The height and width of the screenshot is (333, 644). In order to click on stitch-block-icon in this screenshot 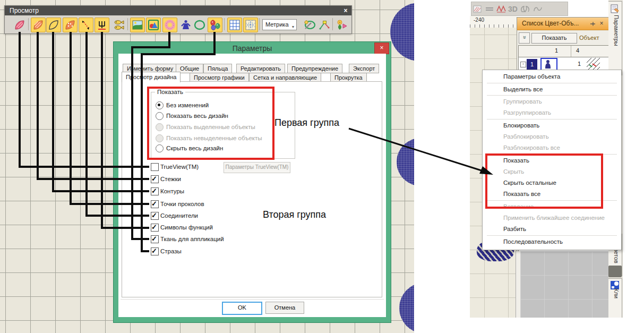, I will do `click(478, 9)`.